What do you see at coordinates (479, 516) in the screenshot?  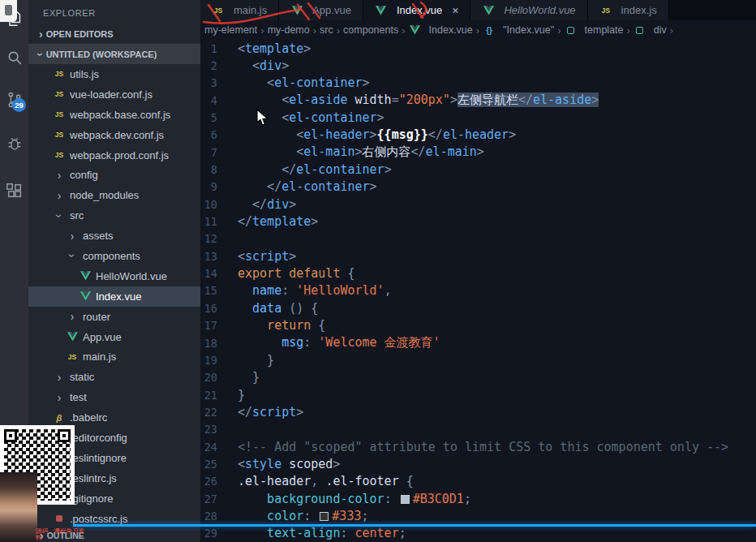 I see `code-line: 28 color: #333;` at bounding box center [479, 516].